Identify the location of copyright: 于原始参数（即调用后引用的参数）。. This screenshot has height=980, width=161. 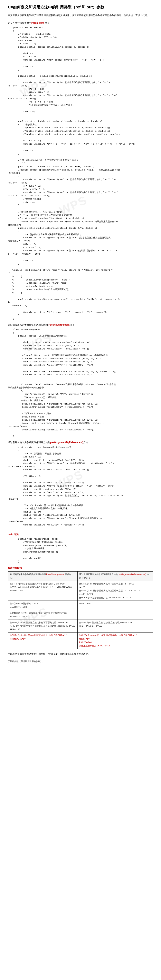
(81, 661).